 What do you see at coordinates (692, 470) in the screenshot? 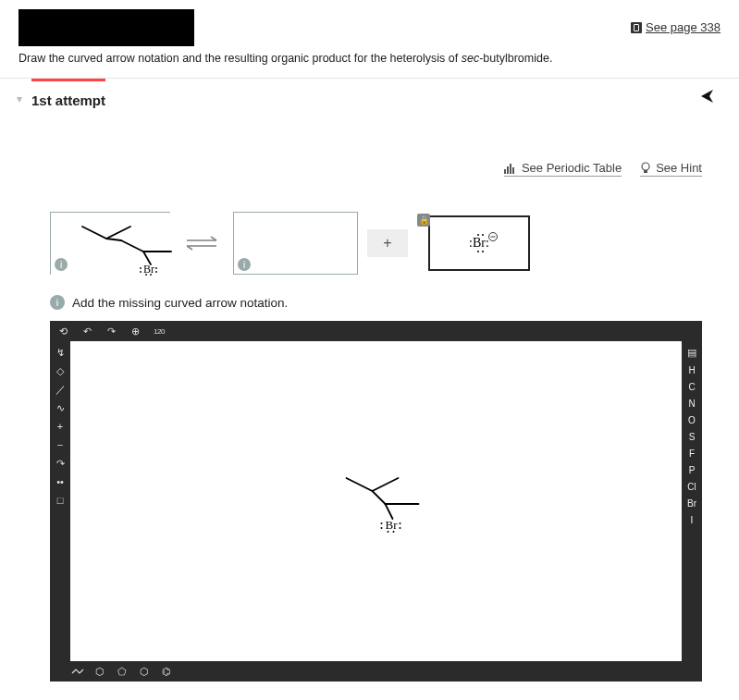
I see `element-P: P` at bounding box center [692, 470].